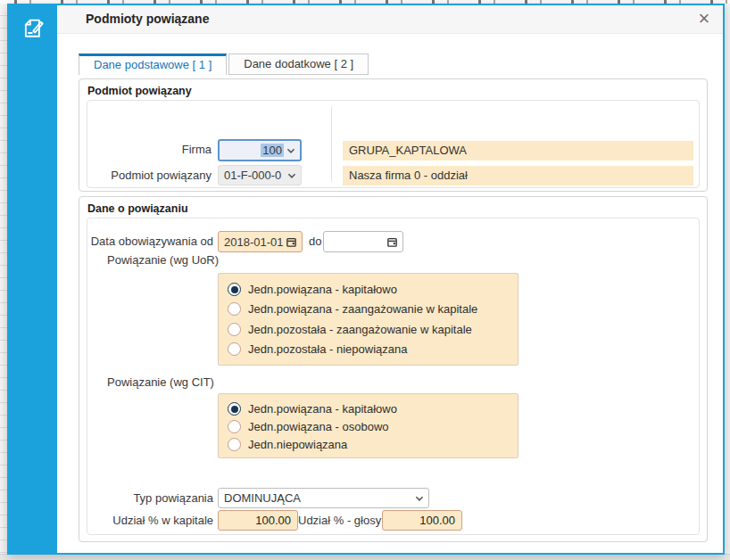 Image resolution: width=730 pixels, height=560 pixels. Describe the element at coordinates (258, 521) in the screenshot. I see `udzial-kapital-input: 100.00` at that location.